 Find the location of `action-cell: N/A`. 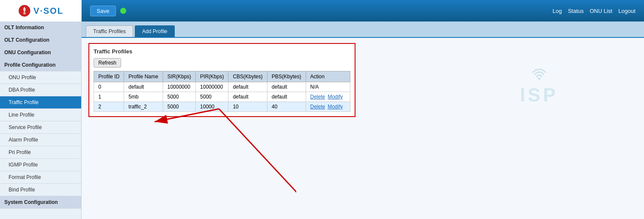

action-cell: N/A is located at coordinates (328, 87).